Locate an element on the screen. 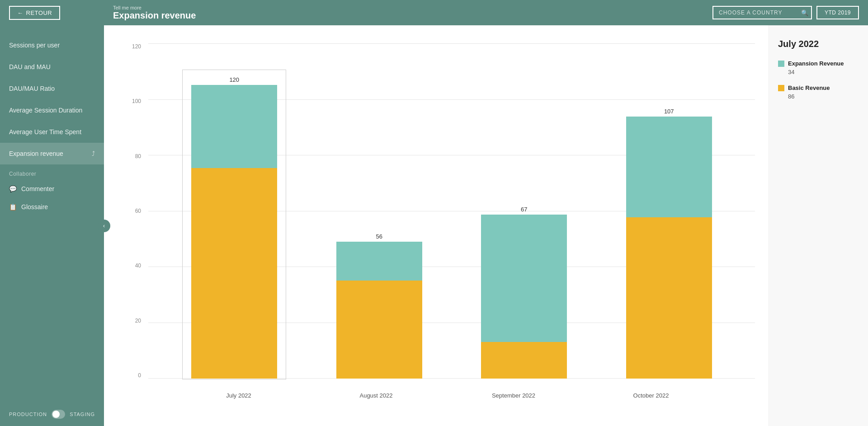  y-label-120: 120 is located at coordinates (137, 47).